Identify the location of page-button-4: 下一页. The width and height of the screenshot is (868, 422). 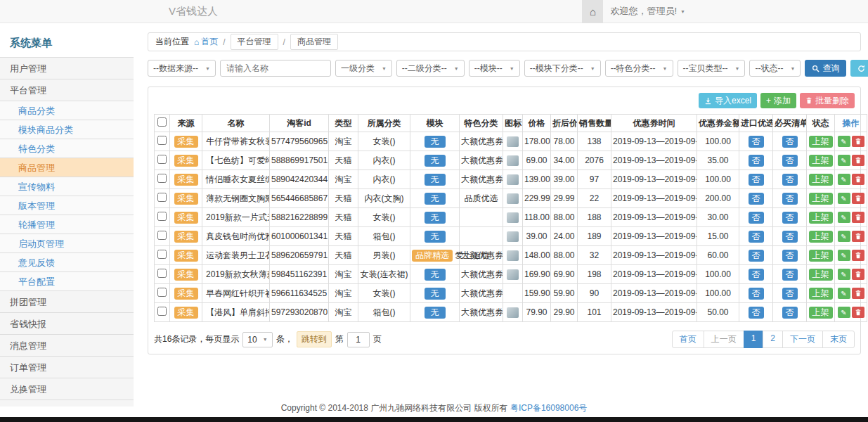
(803, 339).